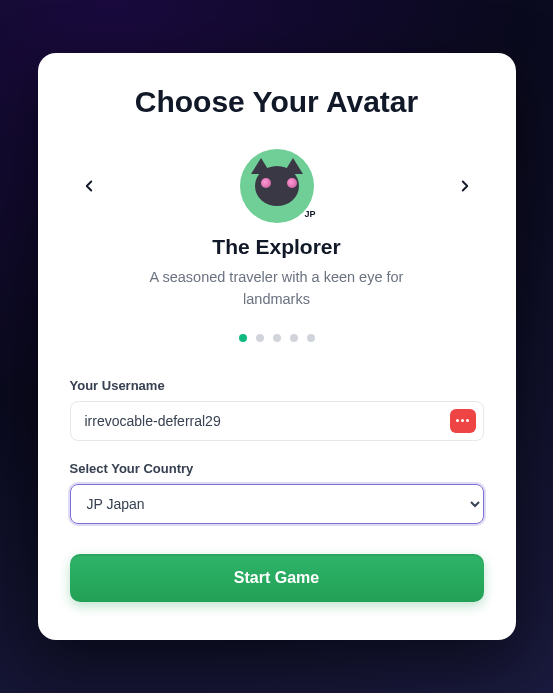 Image resolution: width=553 pixels, height=693 pixels. What do you see at coordinates (277, 186) in the screenshot?
I see `avatar-illustration` at bounding box center [277, 186].